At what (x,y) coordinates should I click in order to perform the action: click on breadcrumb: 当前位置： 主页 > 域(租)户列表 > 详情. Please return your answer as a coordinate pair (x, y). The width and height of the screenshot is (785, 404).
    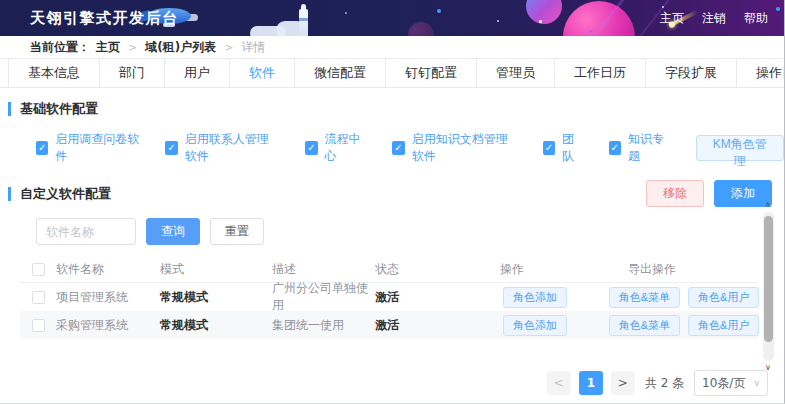
    Looking at the image, I should click on (392, 47).